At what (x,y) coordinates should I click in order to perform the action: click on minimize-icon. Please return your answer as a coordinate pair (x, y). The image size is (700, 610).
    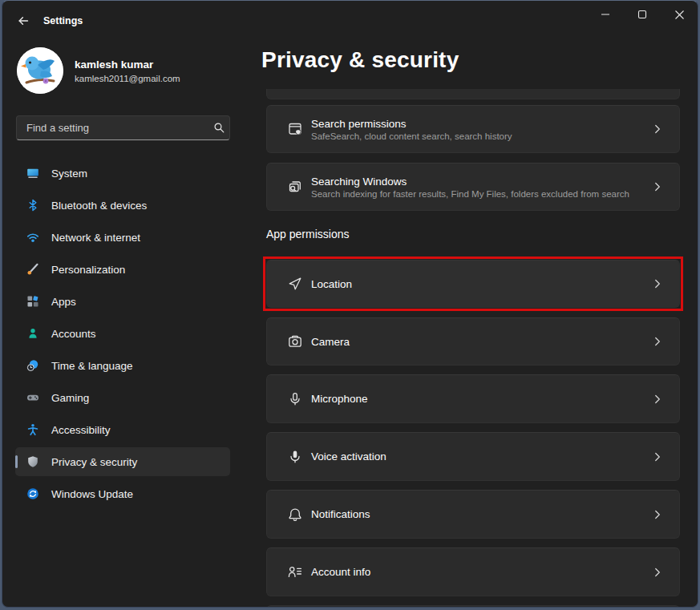
    Looking at the image, I should click on (605, 14).